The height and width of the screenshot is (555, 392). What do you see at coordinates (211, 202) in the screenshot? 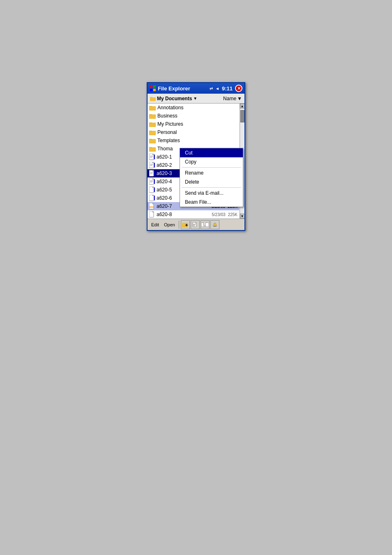
I see `context-menu-beam-file: Beam File...` at bounding box center [211, 202].